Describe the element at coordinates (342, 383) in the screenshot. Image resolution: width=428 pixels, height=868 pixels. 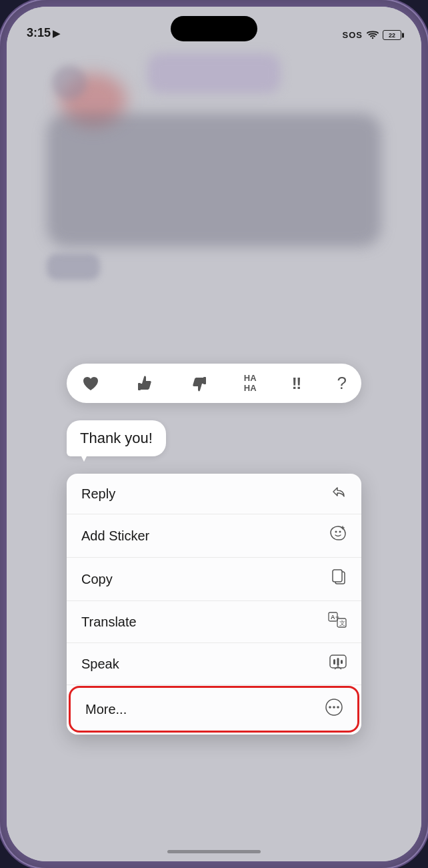
I see `reaction-question: ?` at that location.